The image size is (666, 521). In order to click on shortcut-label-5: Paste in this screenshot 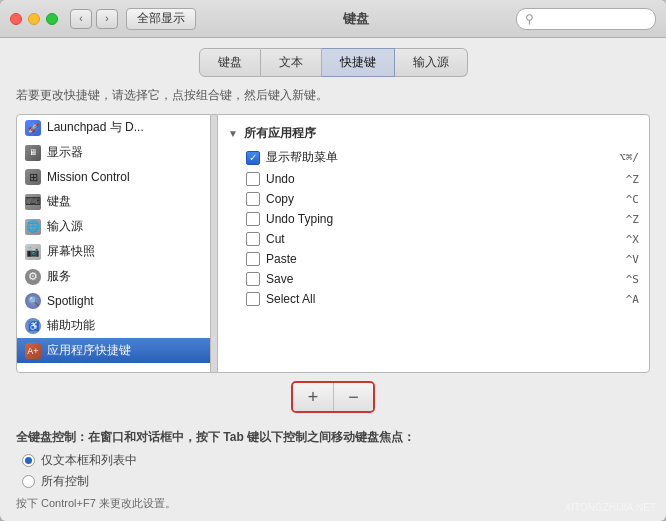, I will do `click(446, 259)`.